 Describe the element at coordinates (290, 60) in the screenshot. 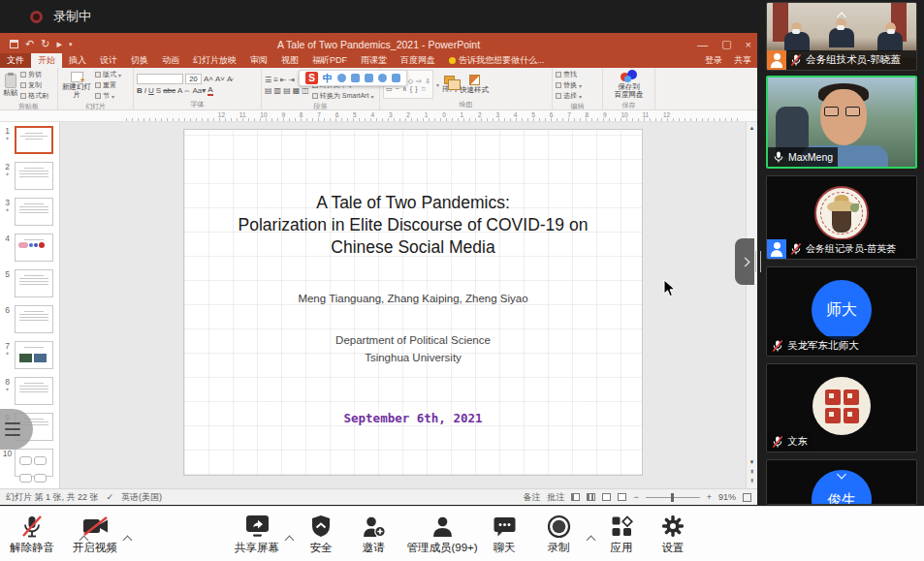

I see `tab-view: 视图` at that location.